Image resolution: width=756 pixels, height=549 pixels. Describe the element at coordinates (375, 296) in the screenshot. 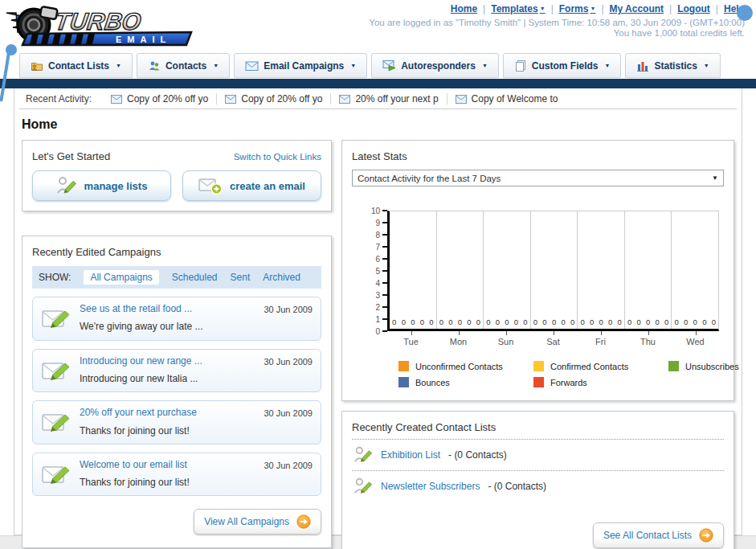

I see `y-axis-tick: 3` at that location.